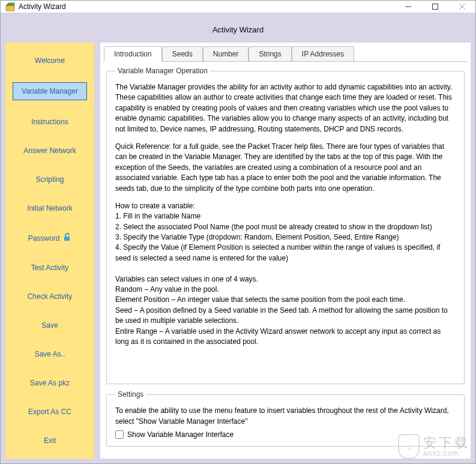 This screenshot has width=476, height=464. Describe the element at coordinates (50, 151) in the screenshot. I see `sidebar-item-answer-network: Answer Network` at that location.